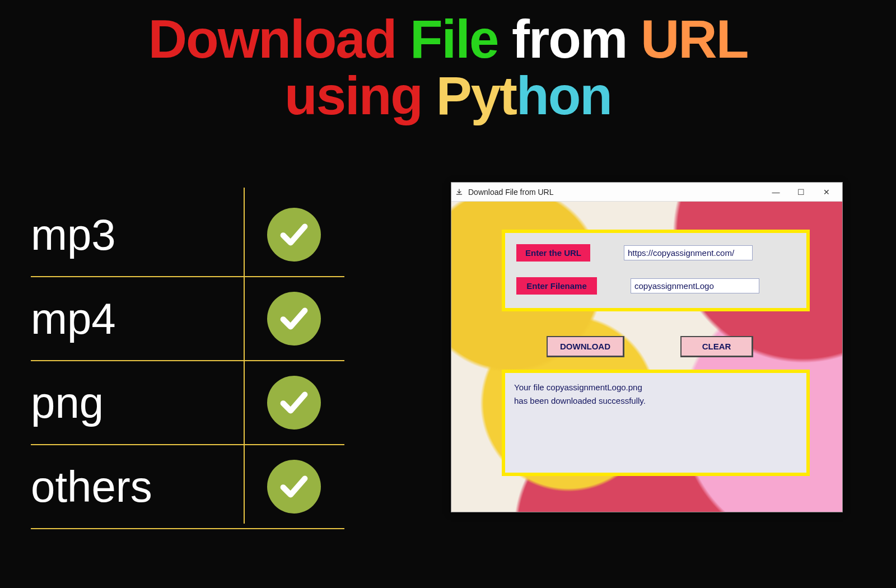  I want to click on input-panel: Enter the URL Enter Filename, so click(656, 270).